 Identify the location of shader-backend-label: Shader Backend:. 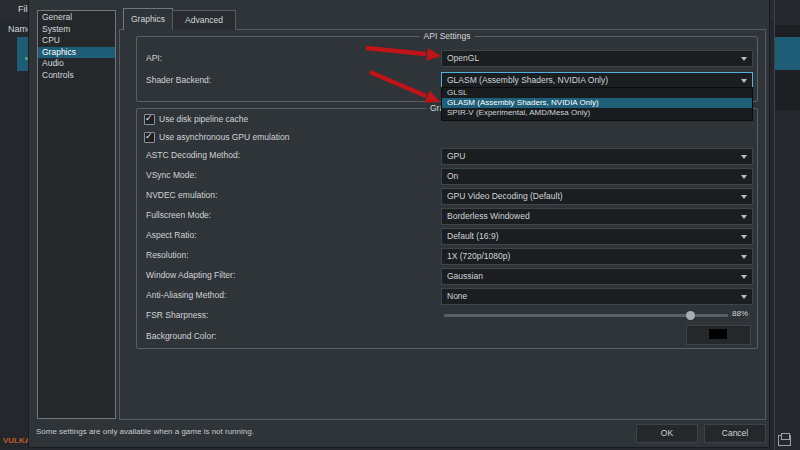
(178, 80).